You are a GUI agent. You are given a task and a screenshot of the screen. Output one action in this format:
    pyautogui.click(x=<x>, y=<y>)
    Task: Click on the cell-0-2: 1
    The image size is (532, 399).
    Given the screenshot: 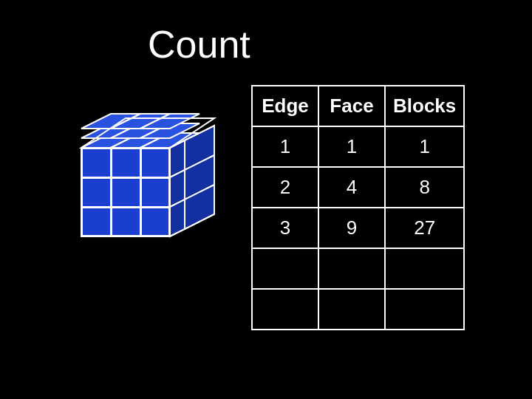 What is the action you would take?
    pyautogui.click(x=424, y=146)
    